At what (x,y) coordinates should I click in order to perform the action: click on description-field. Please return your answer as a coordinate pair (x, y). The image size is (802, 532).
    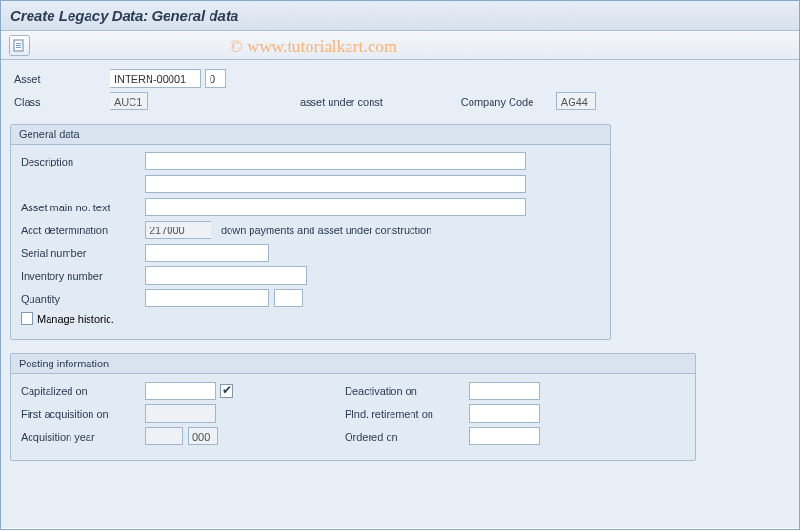
    Looking at the image, I should click on (335, 162).